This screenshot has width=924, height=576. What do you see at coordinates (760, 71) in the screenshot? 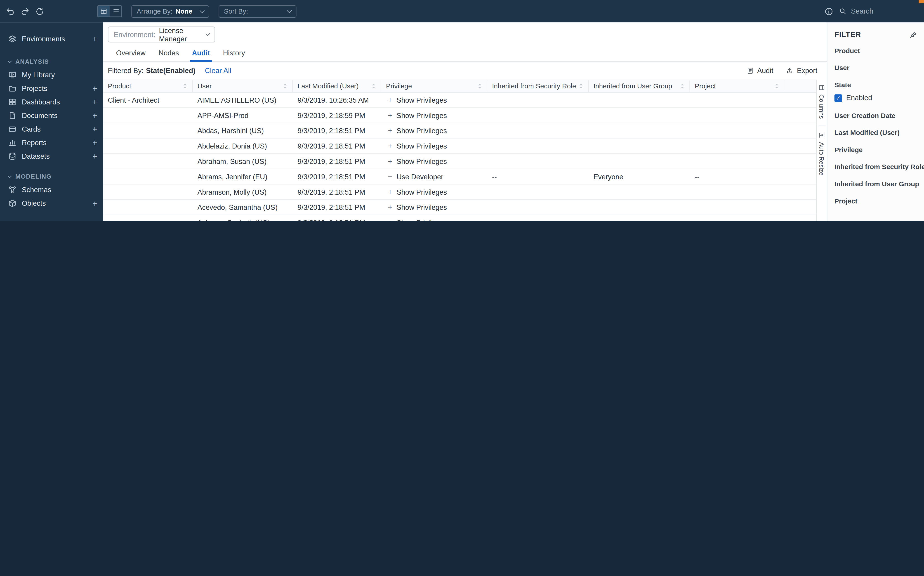
I see `audit-button: Audit` at bounding box center [760, 71].